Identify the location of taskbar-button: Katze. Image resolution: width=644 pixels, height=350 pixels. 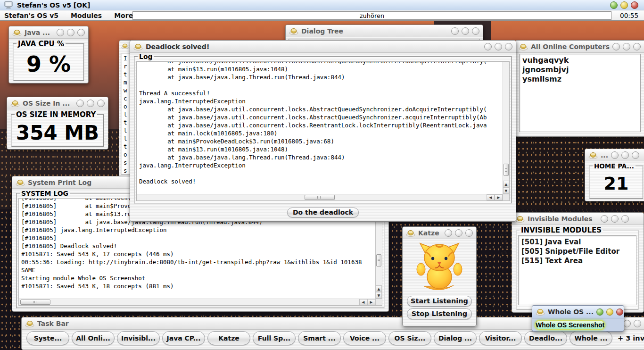
(229, 338).